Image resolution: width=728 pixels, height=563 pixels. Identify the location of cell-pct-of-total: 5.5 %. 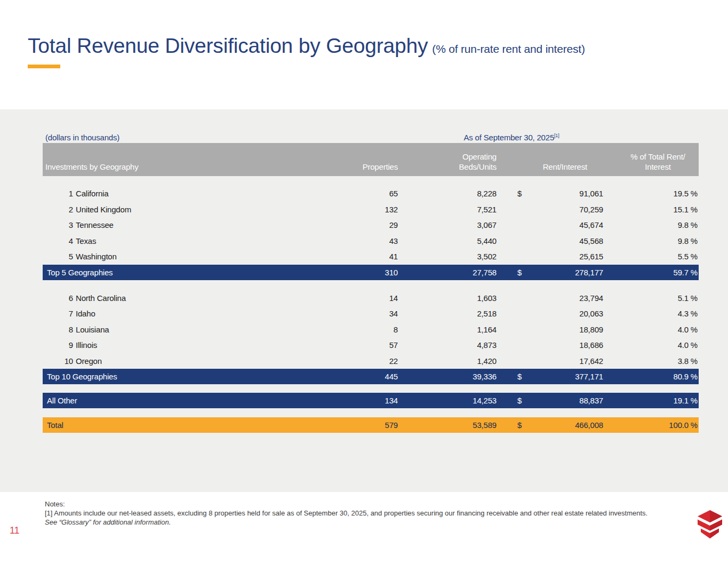
(652, 256).